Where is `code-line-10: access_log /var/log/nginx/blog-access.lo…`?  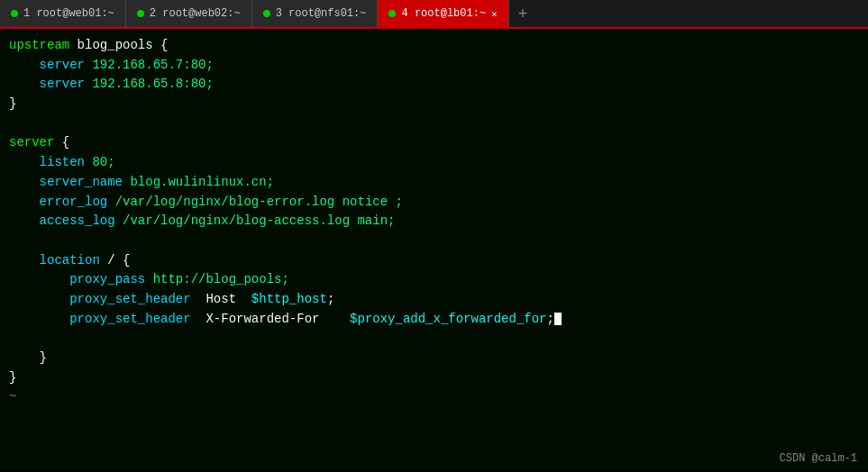
code-line-10: access_log /var/log/nginx/blog-access.lo… is located at coordinates (434, 222).